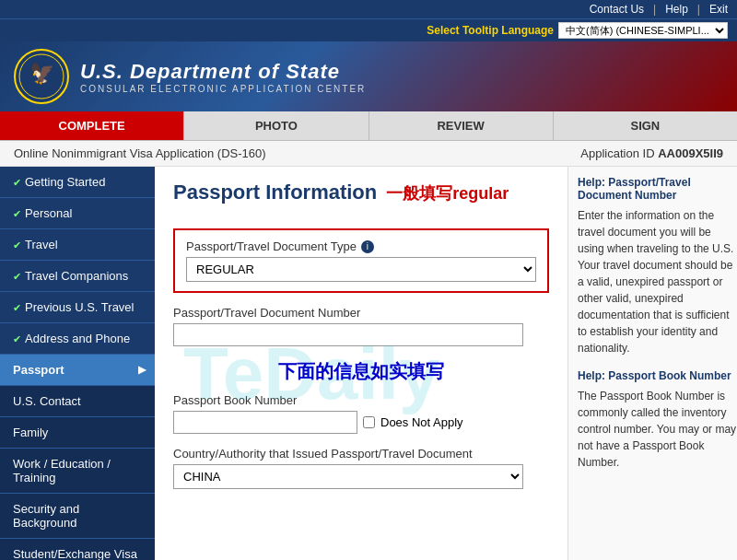 This screenshot has height=560, width=737. I want to click on doc-number-section: Passport/Travel Document Number, so click(361, 326).